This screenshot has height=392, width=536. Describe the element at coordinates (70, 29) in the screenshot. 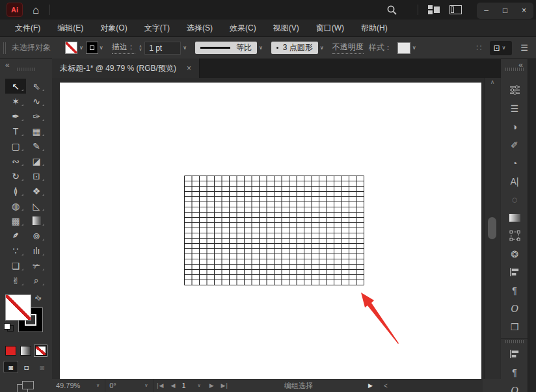

I see `menu-edit: 编辑(E)` at that location.